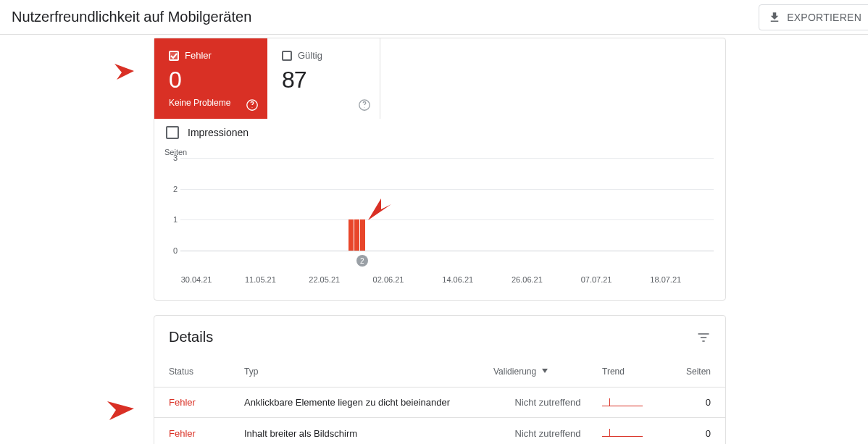 This screenshot has width=868, height=444. What do you see at coordinates (447, 280) in the screenshot?
I see `x-axis-labels: 30.04.21 11.05.21 22.05.21 02.06.21 14.0…` at bounding box center [447, 280].